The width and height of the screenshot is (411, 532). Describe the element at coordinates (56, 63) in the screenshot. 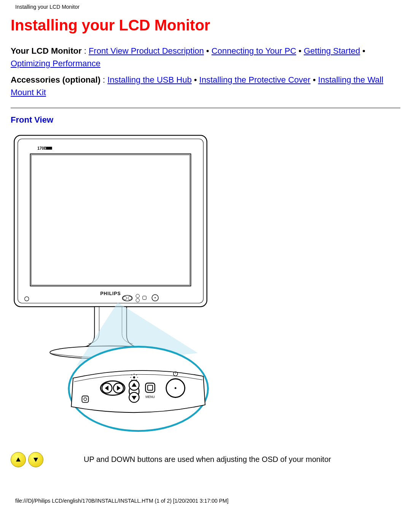

I see `link-optimizing-performance: Optimizing Performance` at that location.